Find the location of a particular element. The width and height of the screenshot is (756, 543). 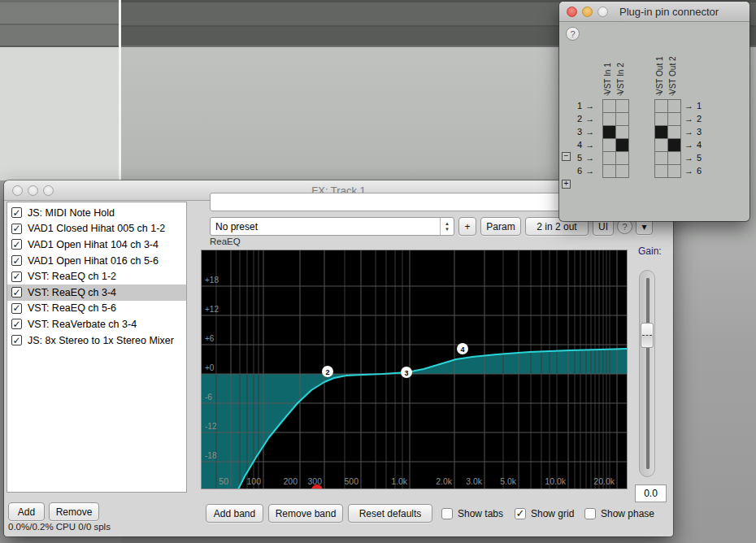

show-grid-checkbox: ✓Show grid is located at coordinates (545, 514).